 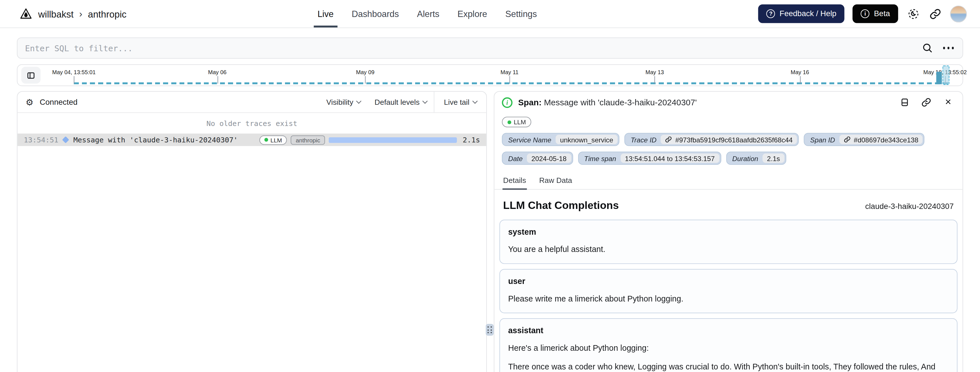 I want to click on message-content: You are a helpful assistant., so click(x=729, y=250).